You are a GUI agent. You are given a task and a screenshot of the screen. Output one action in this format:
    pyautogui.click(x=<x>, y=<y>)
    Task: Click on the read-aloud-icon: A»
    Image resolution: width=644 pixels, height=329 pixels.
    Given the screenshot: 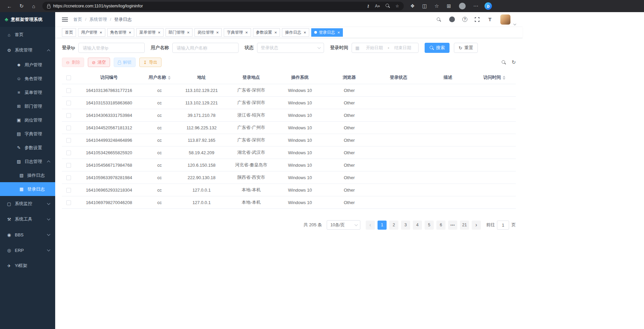 What is the action you would take?
    pyautogui.click(x=378, y=6)
    